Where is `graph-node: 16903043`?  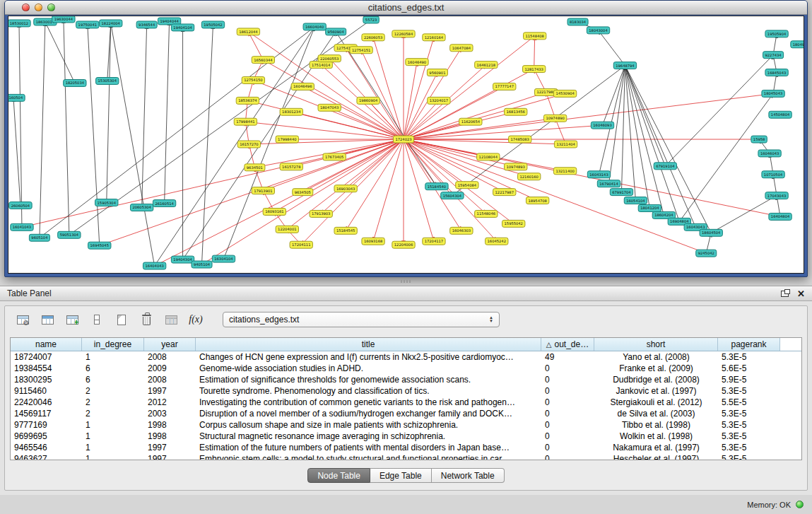 graph-node: 16903043 is located at coordinates (346, 189).